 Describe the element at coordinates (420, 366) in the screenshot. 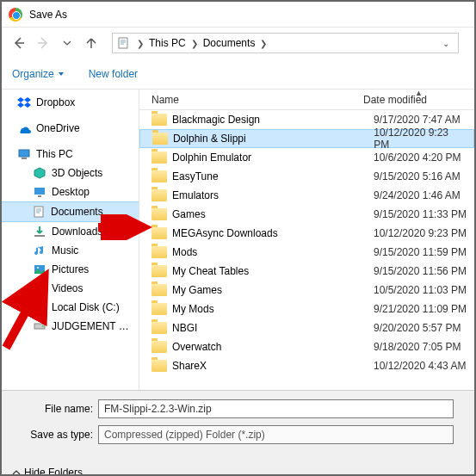

I see `file-date: 10/12/2020 4:43 AM` at that location.